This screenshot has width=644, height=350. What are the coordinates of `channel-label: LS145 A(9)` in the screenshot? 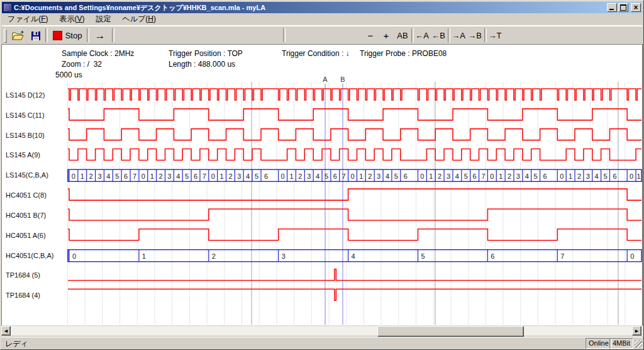 It's located at (36, 155).